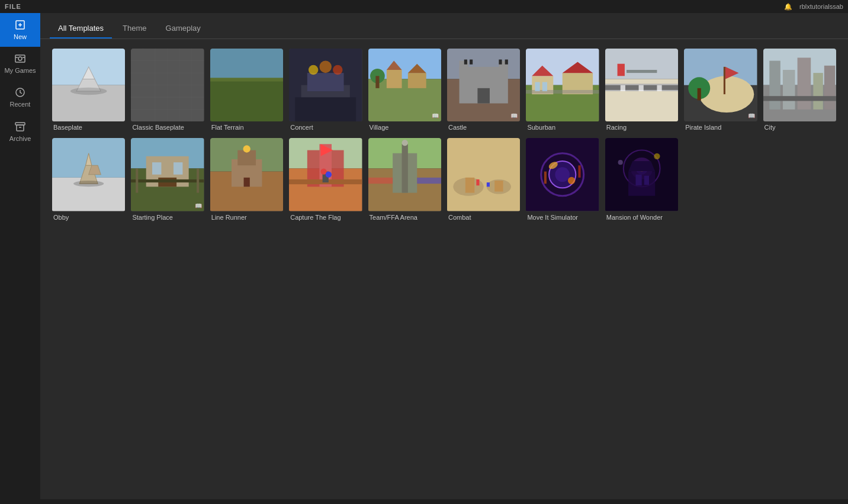 This screenshot has height=504, width=848. Describe the element at coordinates (167, 179) in the screenshot. I see `template-card-starting-place: 📖Starting Place` at that location.